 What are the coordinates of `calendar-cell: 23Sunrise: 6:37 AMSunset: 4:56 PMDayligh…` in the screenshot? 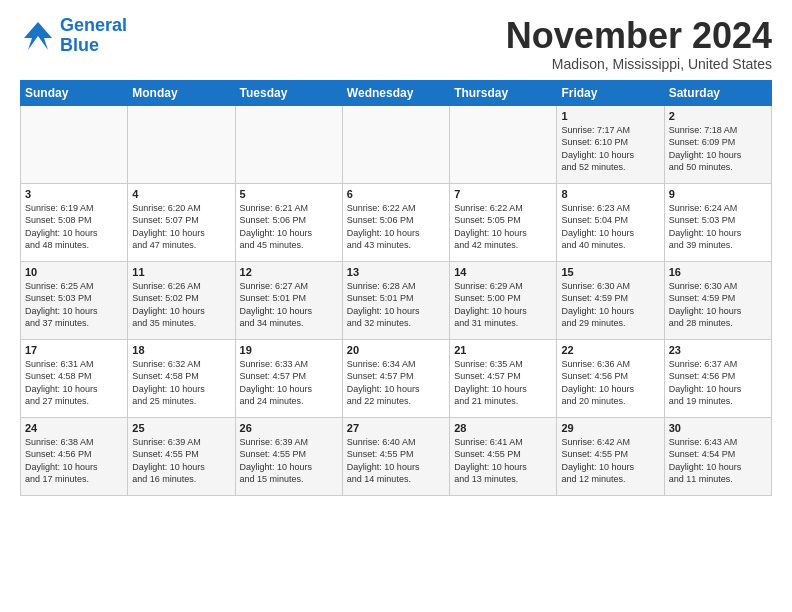 It's located at (718, 378).